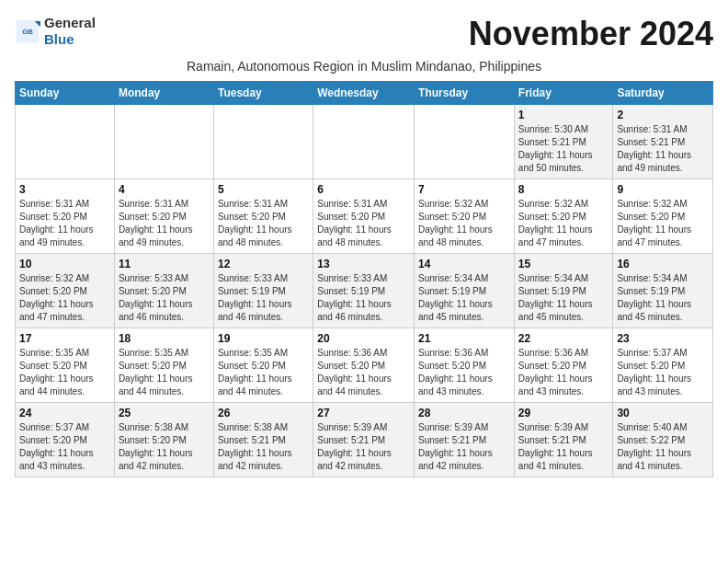  What do you see at coordinates (65, 94) in the screenshot?
I see `col-sunday: Sunday` at bounding box center [65, 94].